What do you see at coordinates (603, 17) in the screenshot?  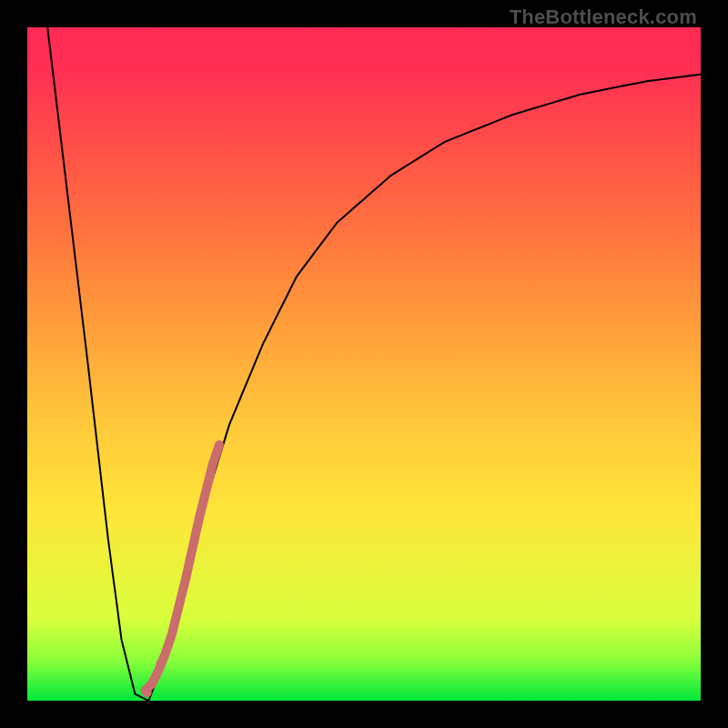 I see `watermark-text: TheBottleneck.com` at bounding box center [603, 17].